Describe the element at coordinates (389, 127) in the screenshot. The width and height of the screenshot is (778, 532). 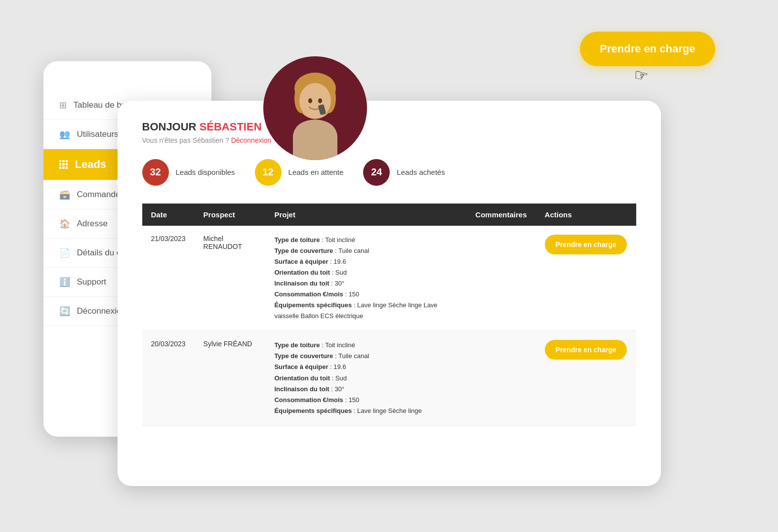
I see `greeting: BONJOUR SÉBASTIEN` at that location.